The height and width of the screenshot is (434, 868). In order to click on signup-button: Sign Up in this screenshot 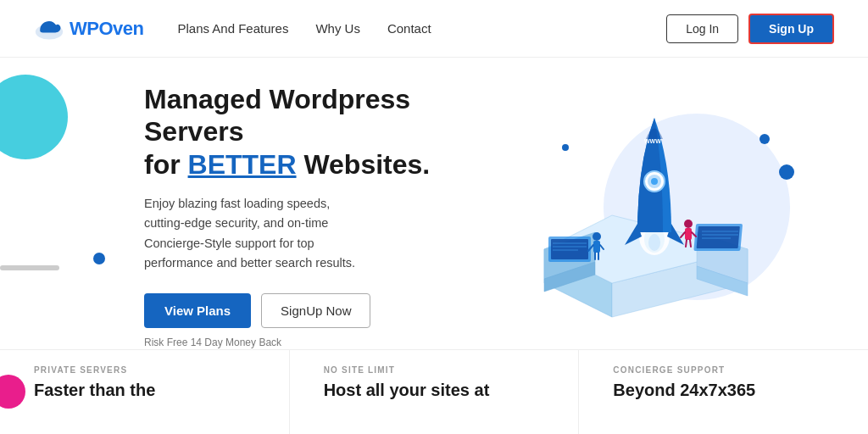, I will do `click(792, 29)`.